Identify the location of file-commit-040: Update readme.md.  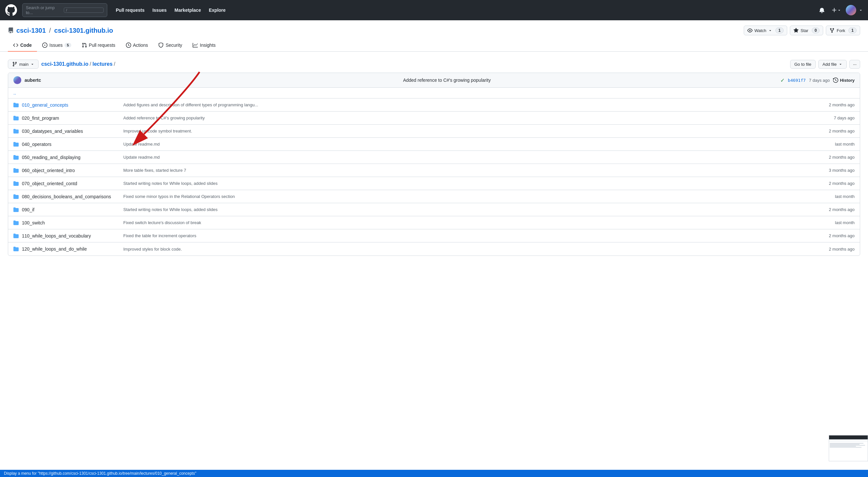
(474, 144).